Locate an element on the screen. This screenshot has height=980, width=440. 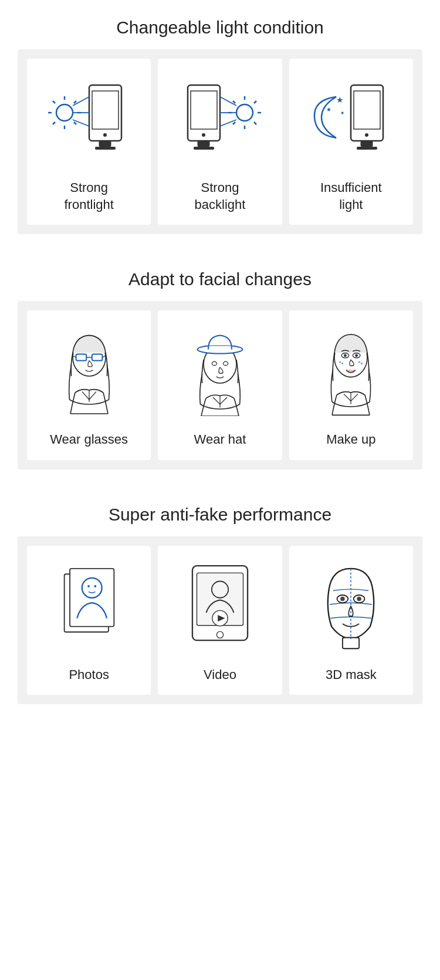
mask3d-card: 3D mask is located at coordinates (351, 621).